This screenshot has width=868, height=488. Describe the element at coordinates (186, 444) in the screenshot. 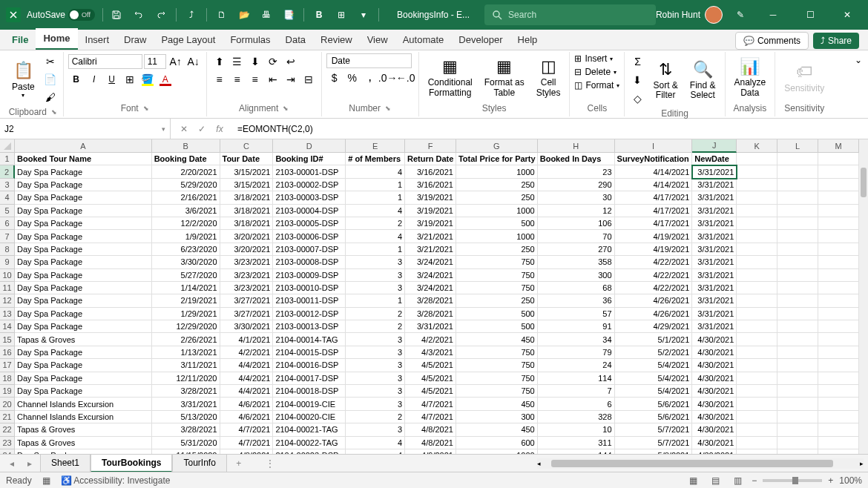

I see `cell: 5/31/2020` at that location.